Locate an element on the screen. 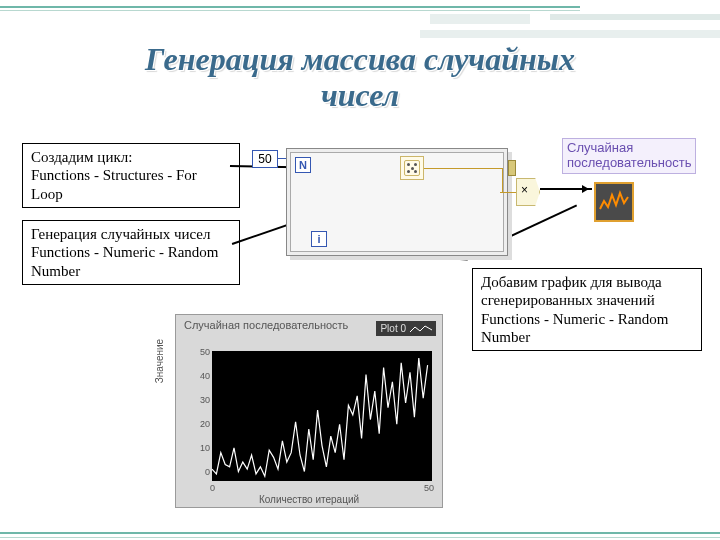 The image size is (720, 540). for-loop-structure: N i is located at coordinates (397, 202).